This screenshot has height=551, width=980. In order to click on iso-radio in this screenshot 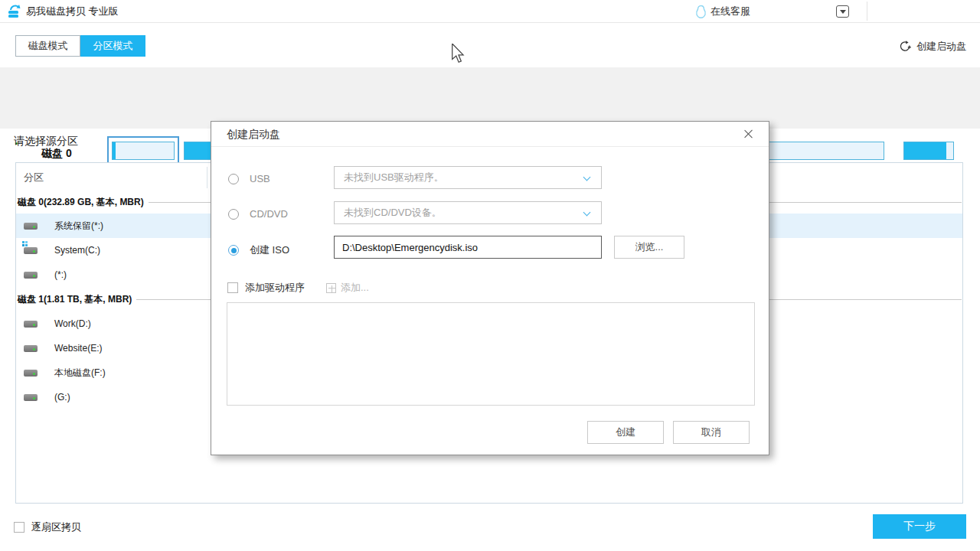, I will do `click(234, 250)`.